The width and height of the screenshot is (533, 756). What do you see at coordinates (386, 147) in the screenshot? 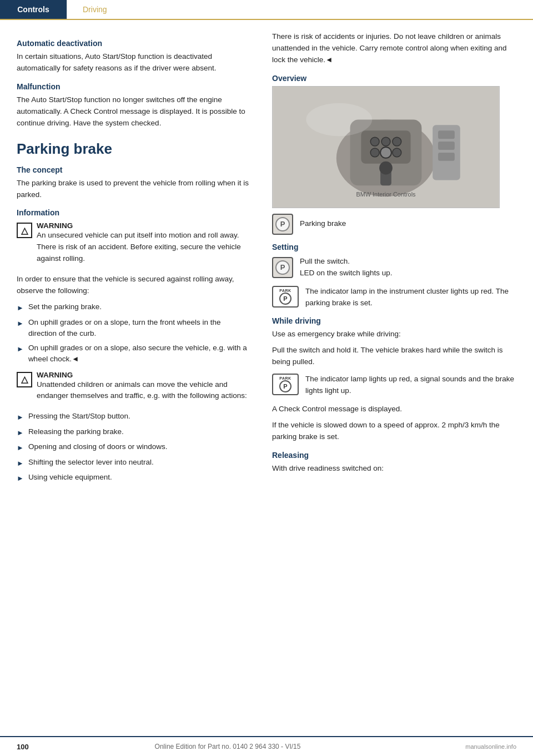
I see `car-interior-image: BMW Interior Controls` at bounding box center [386, 147].